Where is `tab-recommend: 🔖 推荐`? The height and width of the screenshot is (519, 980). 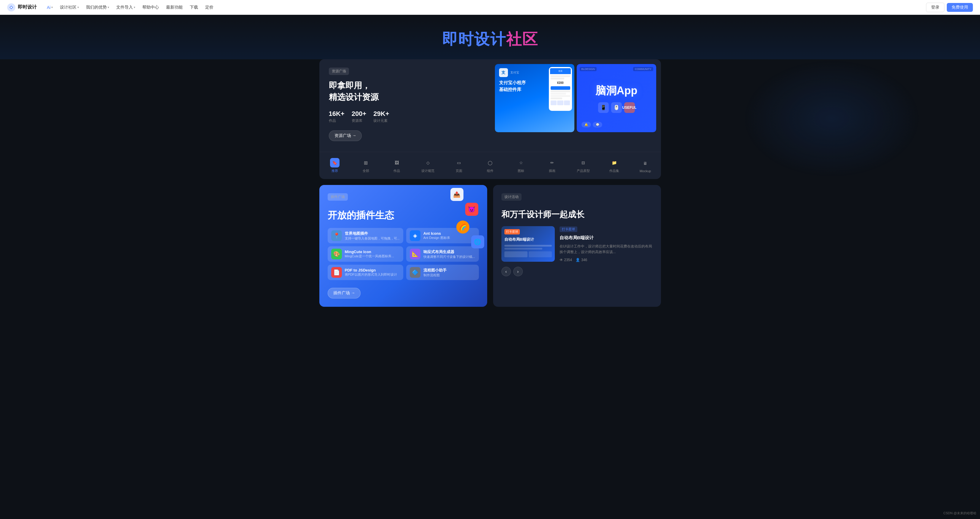
tab-recommend: 🔖 推荐 is located at coordinates (335, 165).